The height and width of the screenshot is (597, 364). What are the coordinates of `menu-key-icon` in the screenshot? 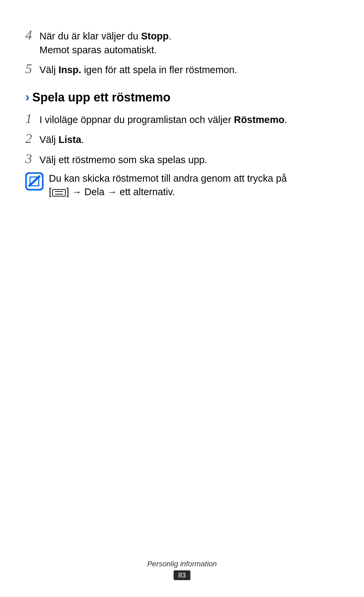 It's located at (59, 193).